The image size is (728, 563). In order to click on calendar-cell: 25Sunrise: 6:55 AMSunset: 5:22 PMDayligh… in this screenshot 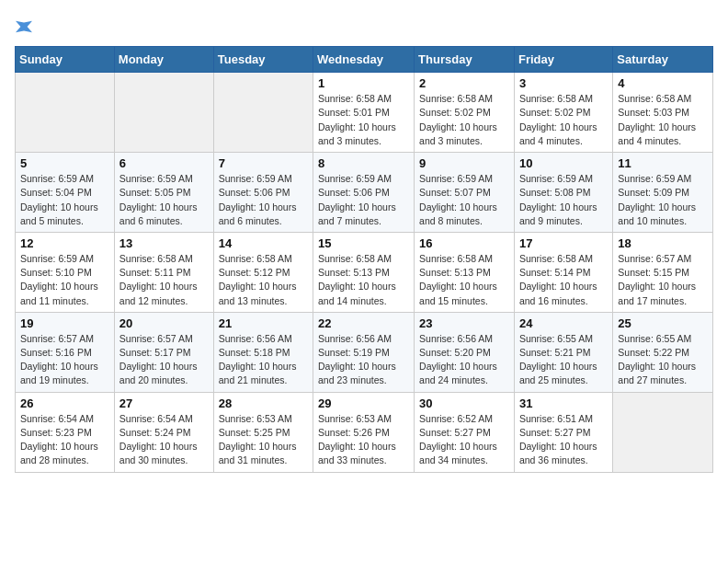, I will do `click(664, 351)`.